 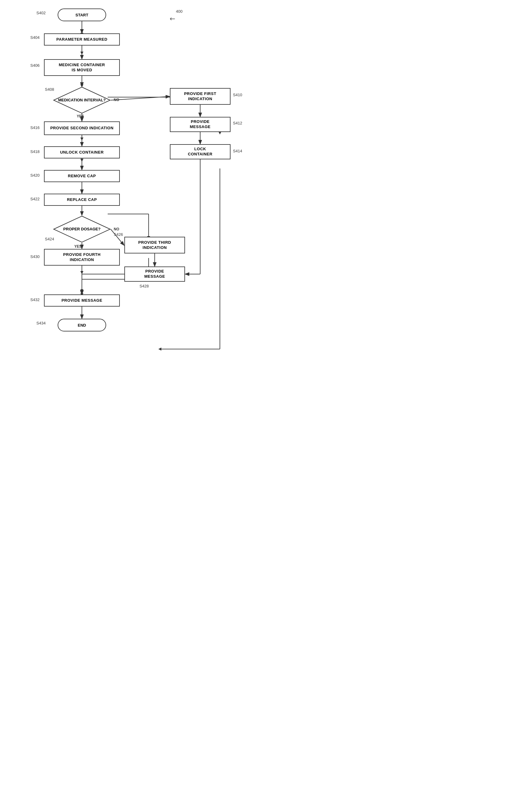 What do you see at coordinates (82, 15) in the screenshot?
I see `start-node: START` at bounding box center [82, 15].